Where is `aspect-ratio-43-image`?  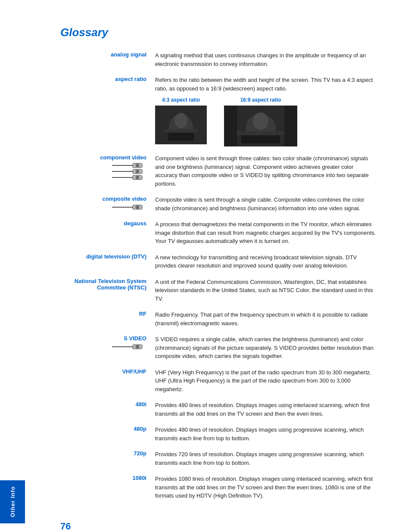 aspect-ratio-43-image is located at coordinates (181, 125).